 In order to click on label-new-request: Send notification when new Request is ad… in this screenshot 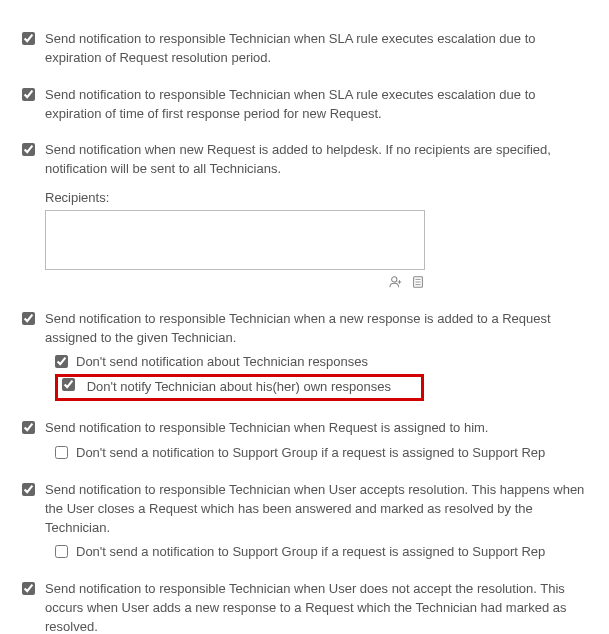, I will do `click(298, 159)`.